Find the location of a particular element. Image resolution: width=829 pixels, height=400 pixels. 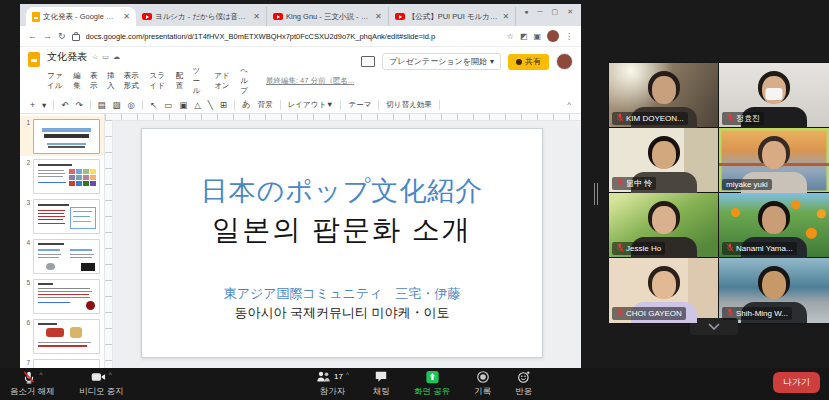

menu-アドオン: アドオン is located at coordinates (223, 81).